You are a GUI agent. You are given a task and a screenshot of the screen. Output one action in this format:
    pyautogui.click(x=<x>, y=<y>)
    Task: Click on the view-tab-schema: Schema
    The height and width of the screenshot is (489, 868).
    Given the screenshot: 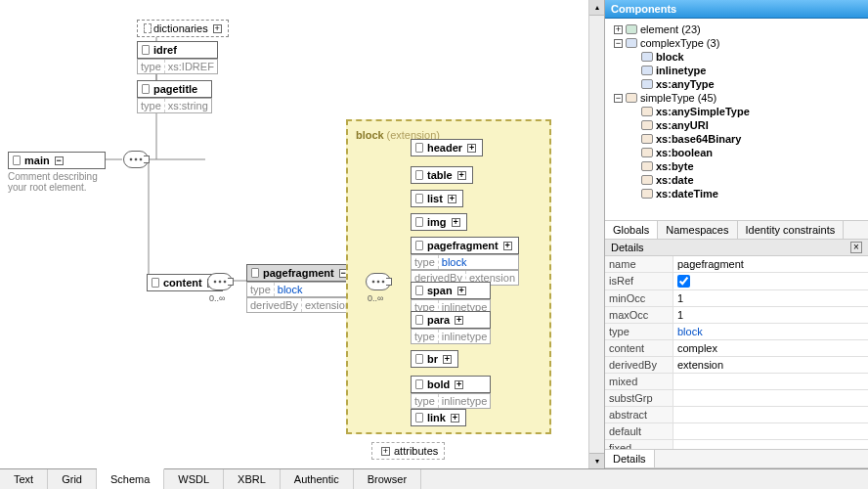 What is the action you would take?
    pyautogui.click(x=131, y=479)
    